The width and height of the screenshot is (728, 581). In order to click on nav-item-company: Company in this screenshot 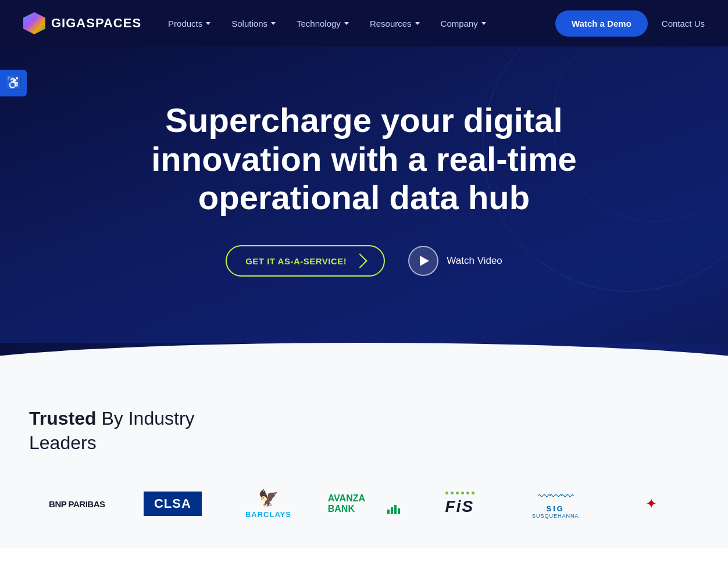, I will do `click(463, 23)`.